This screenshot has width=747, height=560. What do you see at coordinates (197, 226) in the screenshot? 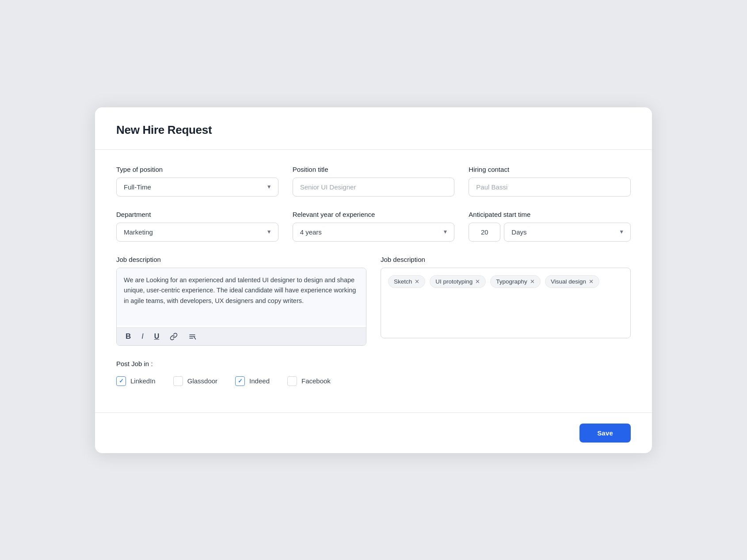
I see `department-group: Department Marketing Engineering Design …` at bounding box center [197, 226].